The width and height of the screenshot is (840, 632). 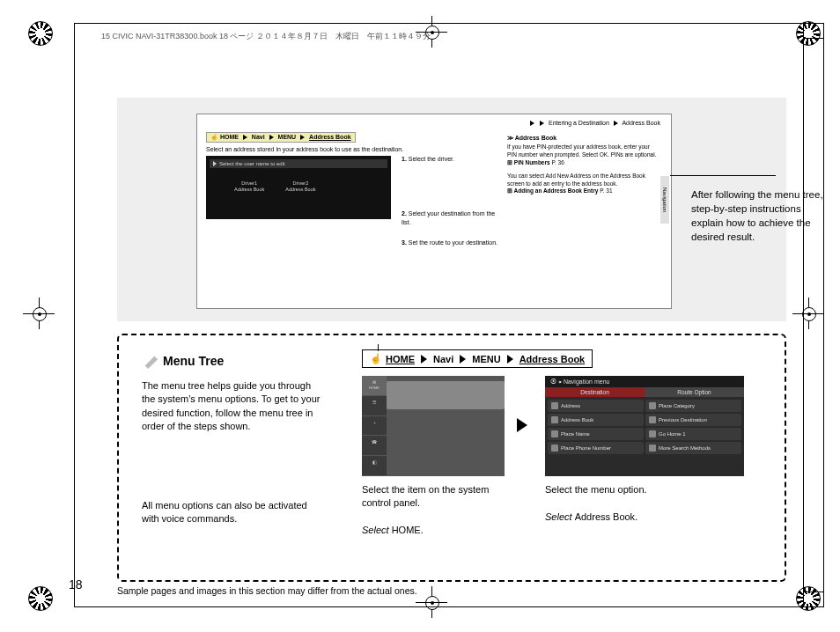 What do you see at coordinates (441, 511) in the screenshot?
I see `caption: Select the item on the system control pa…` at bounding box center [441, 511].